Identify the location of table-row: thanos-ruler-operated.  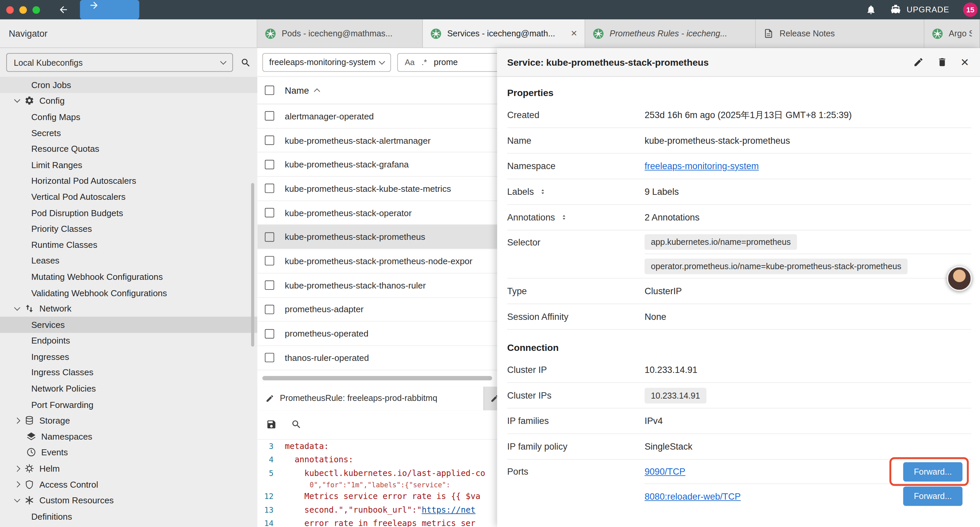
(377, 358).